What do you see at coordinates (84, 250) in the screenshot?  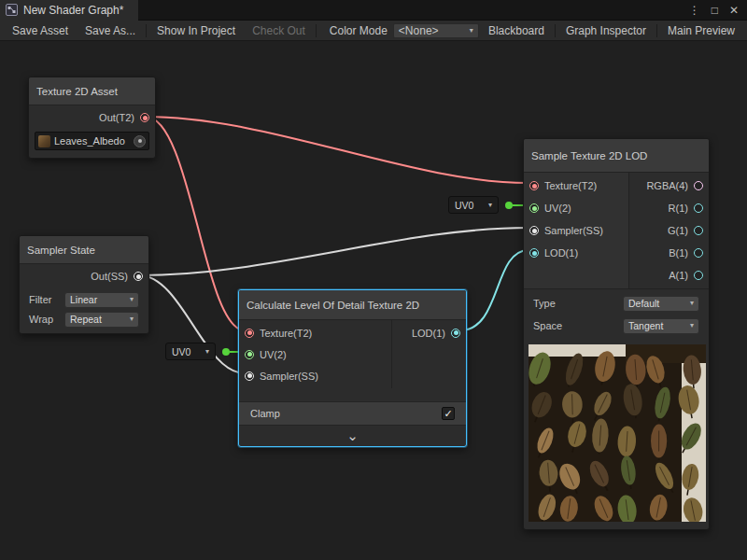 I see `node-title: Sampler State` at bounding box center [84, 250].